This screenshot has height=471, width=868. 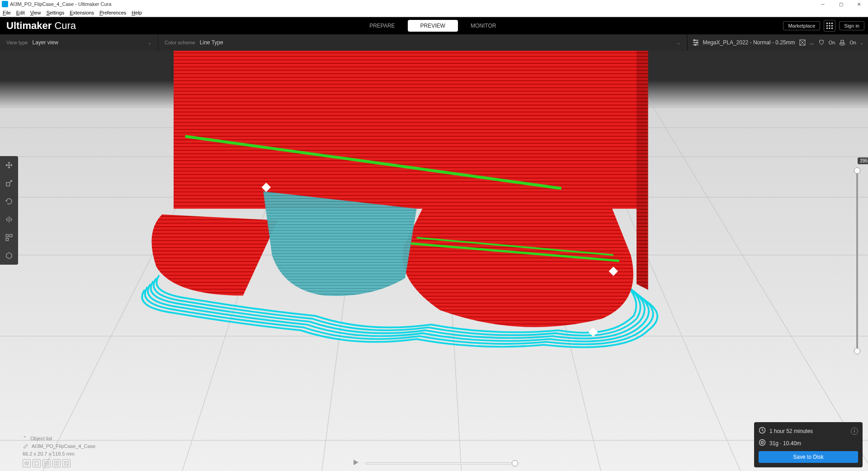 What do you see at coordinates (17, 43) in the screenshot?
I see `view-type-label: View type` at bounding box center [17, 43].